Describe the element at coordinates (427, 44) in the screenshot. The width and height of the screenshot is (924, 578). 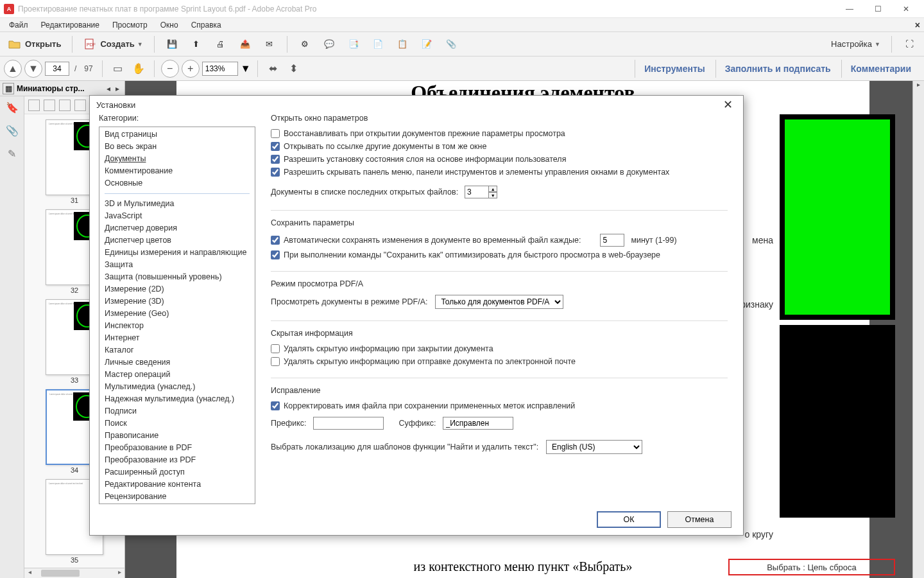
I see `tool-d: 📝` at that location.